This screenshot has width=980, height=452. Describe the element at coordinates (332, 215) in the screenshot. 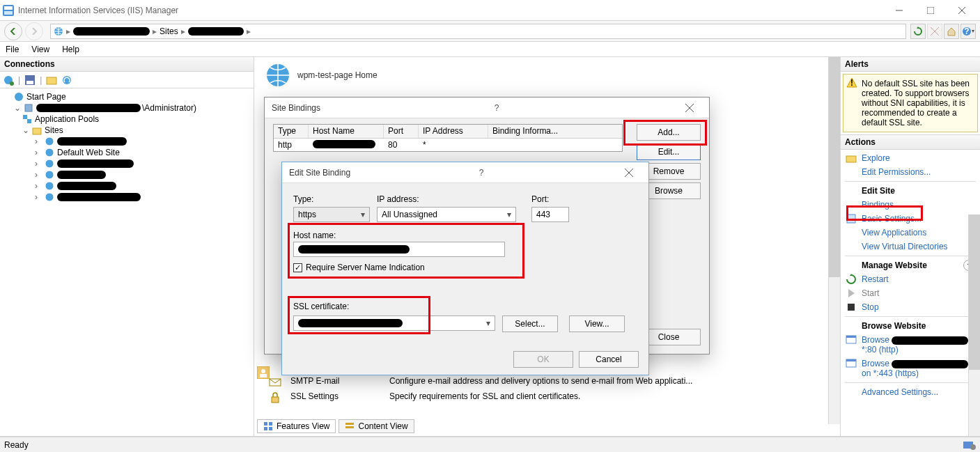

I see `type-select: https▾` at that location.